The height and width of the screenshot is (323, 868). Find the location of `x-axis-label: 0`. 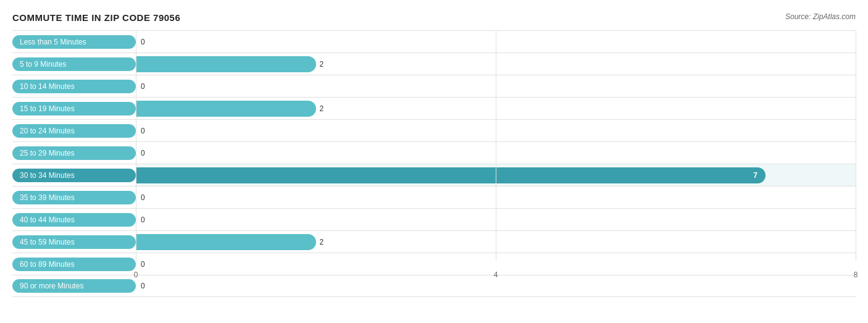

x-axis-label: 0 is located at coordinates (136, 275).